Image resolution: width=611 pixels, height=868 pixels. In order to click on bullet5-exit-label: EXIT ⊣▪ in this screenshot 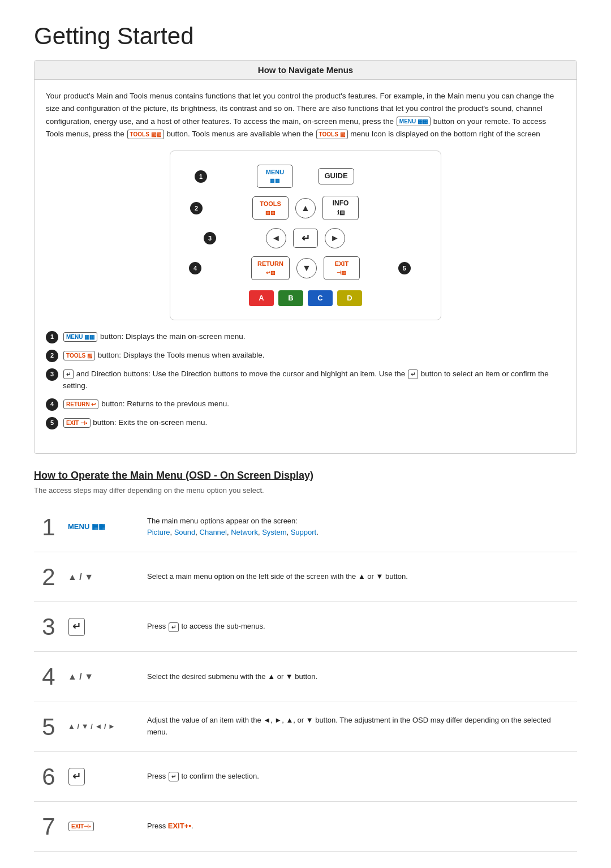, I will do `click(77, 423)`.